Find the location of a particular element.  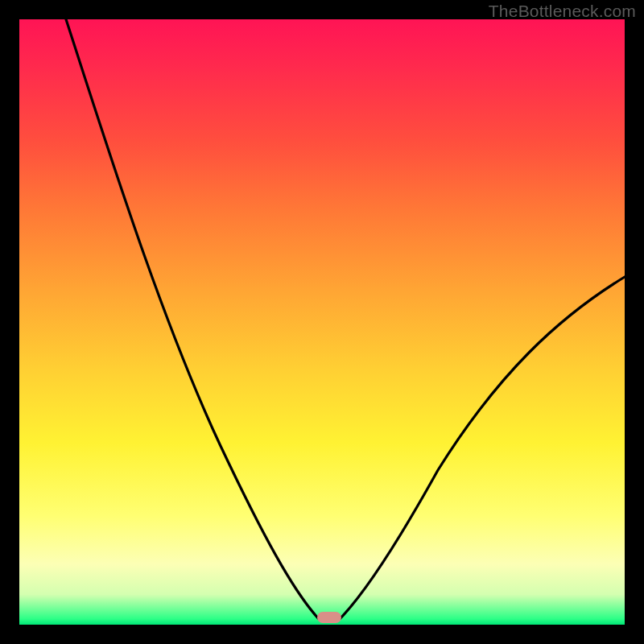

optimal-marker is located at coordinates (329, 617).